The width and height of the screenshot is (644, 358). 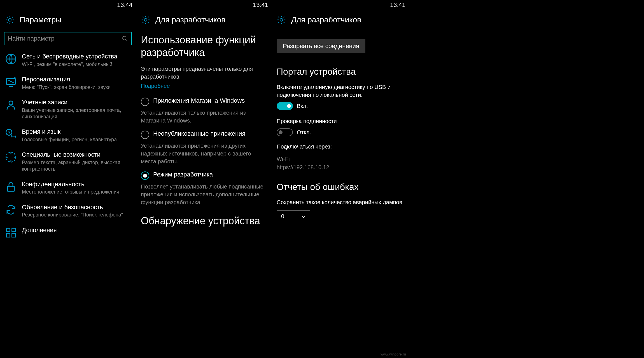 I want to click on settings-item-label: Время и язык, so click(x=76, y=132).